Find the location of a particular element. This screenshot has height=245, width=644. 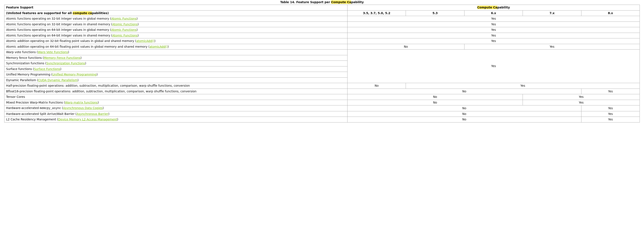

feature-text: ( is located at coordinates (62, 108).